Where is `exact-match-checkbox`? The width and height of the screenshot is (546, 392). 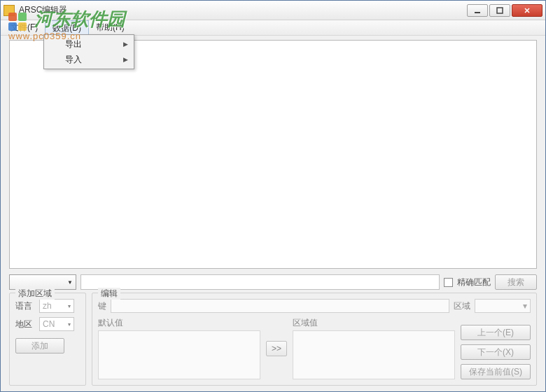
exact-match-checkbox is located at coordinates (448, 283).